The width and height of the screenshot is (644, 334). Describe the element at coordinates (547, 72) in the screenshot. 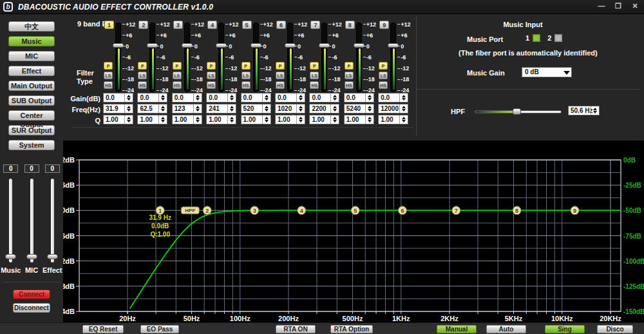

I see `music-gain-select: 0 dB` at that location.